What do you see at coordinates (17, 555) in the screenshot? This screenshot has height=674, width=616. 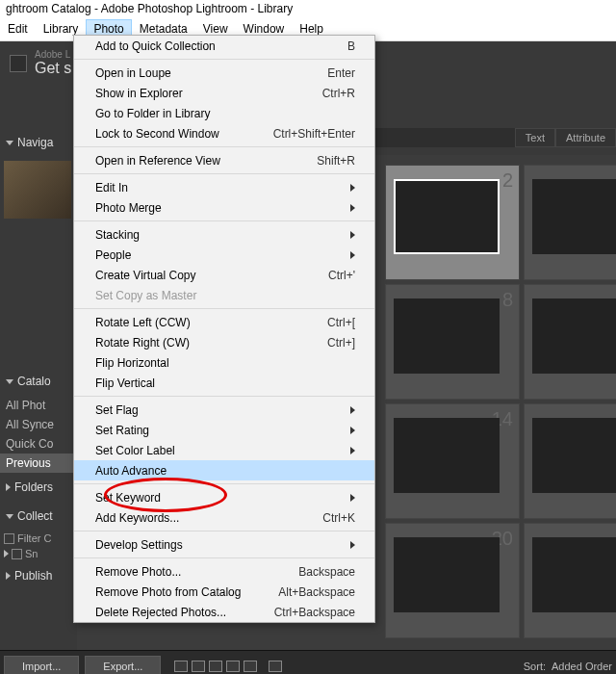 I see `collection-icon` at bounding box center [17, 555].